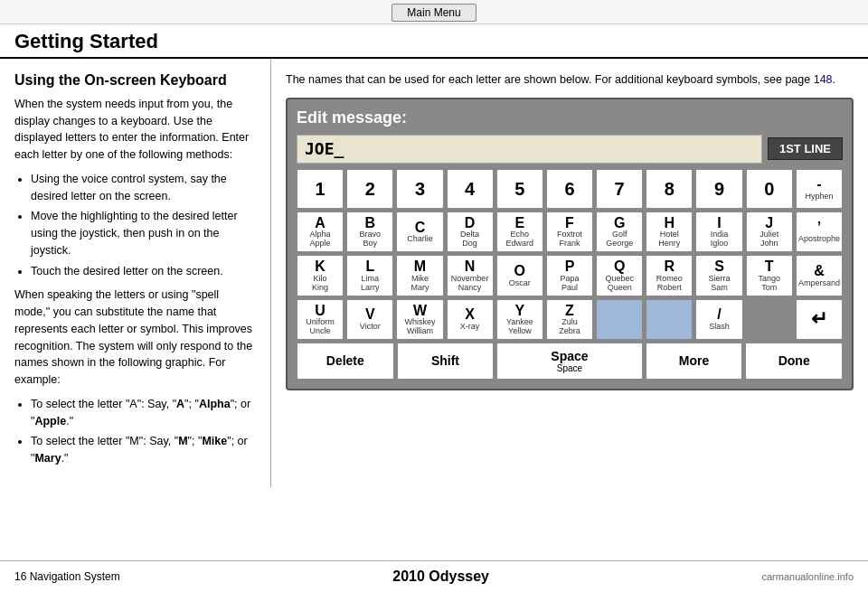  I want to click on keyboard-key: 0, so click(769, 189).